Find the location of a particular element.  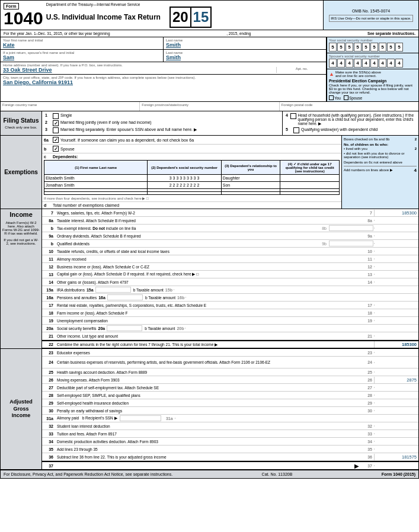

filing-5-checkbox is located at coordinates (296, 130).